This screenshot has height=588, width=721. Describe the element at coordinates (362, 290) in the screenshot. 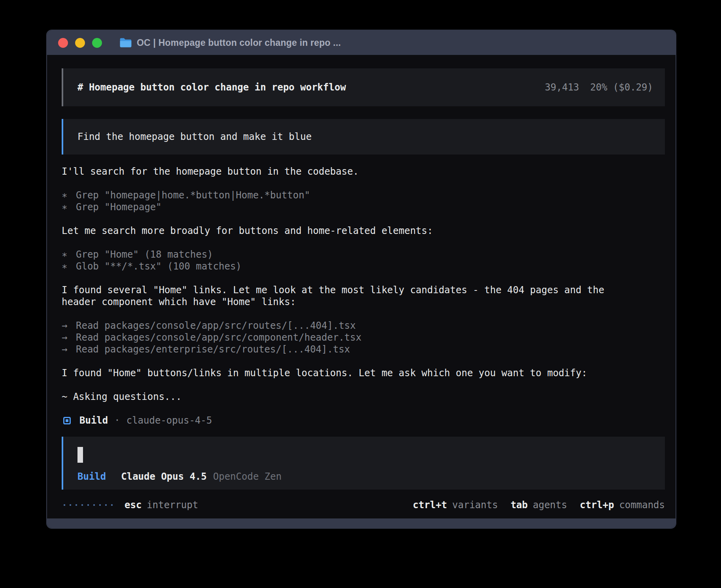

I see `assistant-text: I found several "Home" links. Let me loo…` at that location.